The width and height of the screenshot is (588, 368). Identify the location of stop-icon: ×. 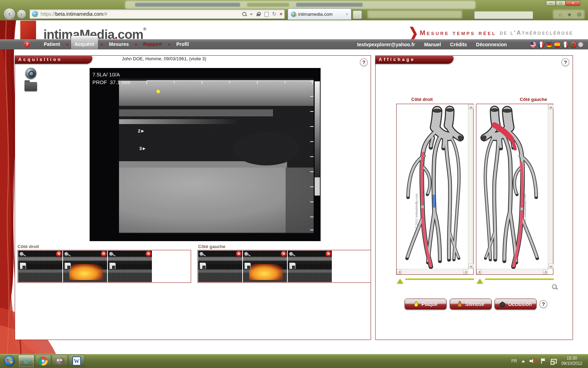
(281, 14).